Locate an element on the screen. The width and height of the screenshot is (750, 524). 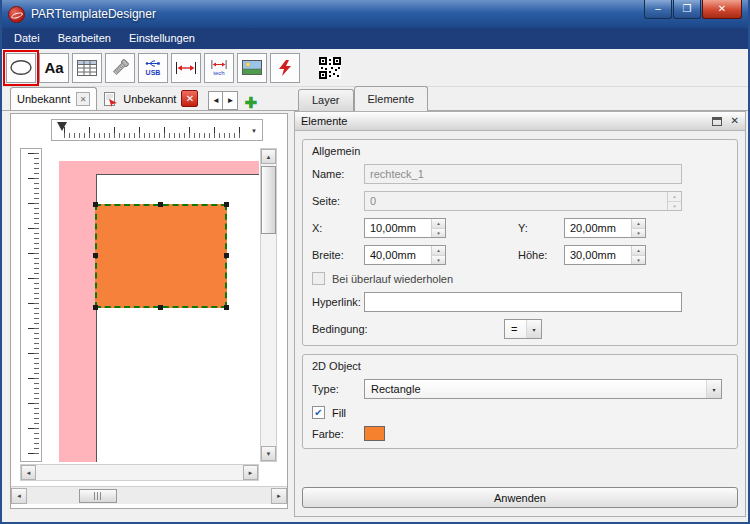
screw-tool-button is located at coordinates (120, 68).